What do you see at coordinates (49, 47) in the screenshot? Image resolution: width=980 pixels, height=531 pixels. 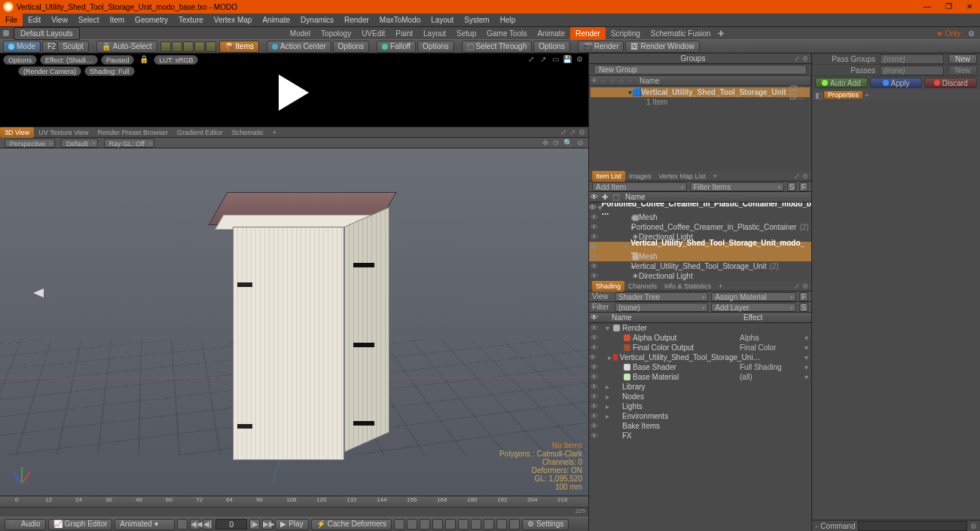 I see `f2-button: F2` at bounding box center [49, 47].